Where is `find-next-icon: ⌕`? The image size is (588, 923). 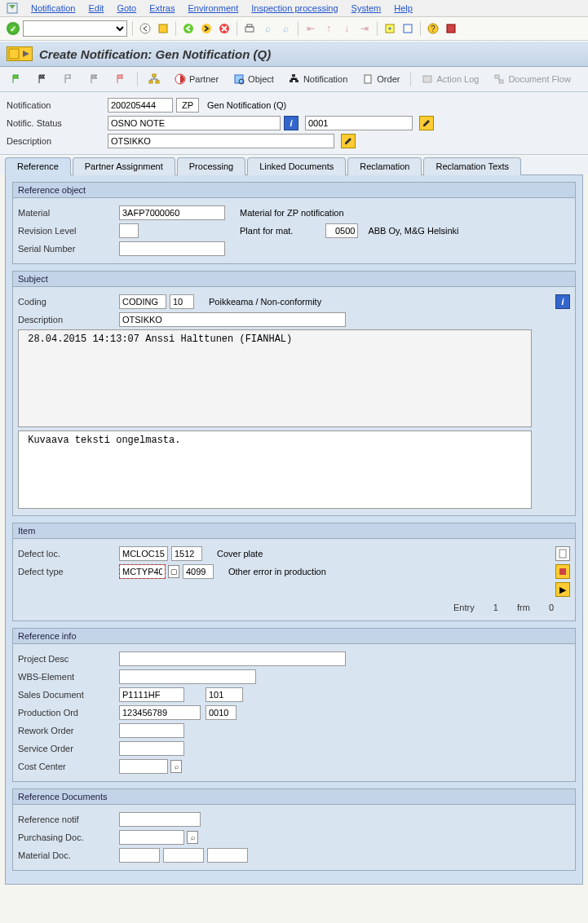 find-next-icon: ⌕ is located at coordinates (285, 29).